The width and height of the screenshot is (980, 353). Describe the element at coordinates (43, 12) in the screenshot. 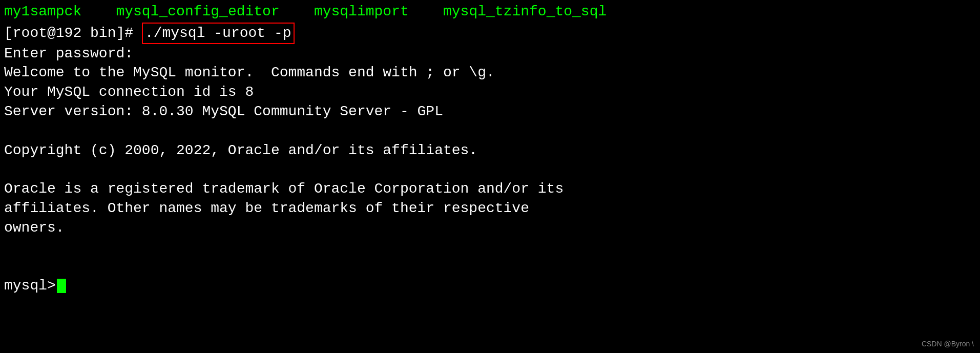

I see `tool-name-1: my1sampck` at that location.